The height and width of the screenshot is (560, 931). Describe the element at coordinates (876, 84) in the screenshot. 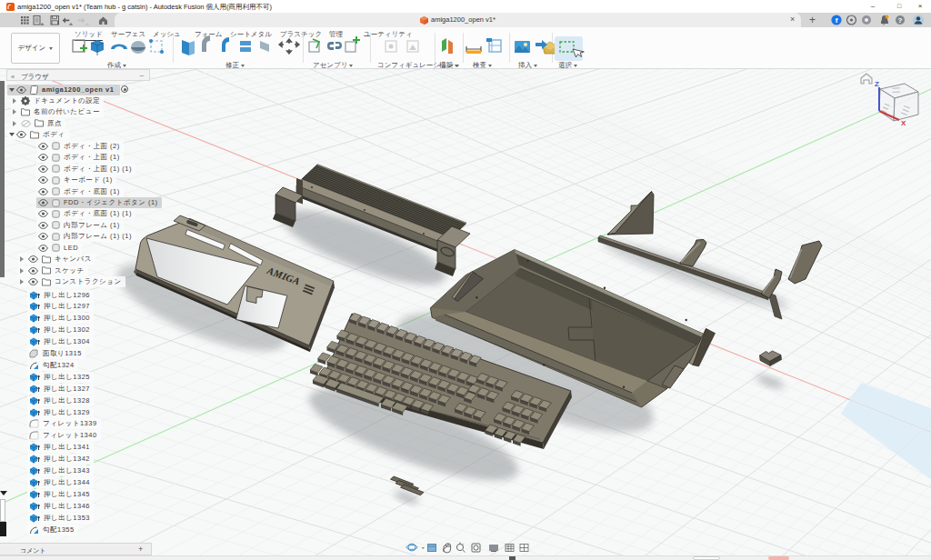

I see `svg-text: Z` at that location.